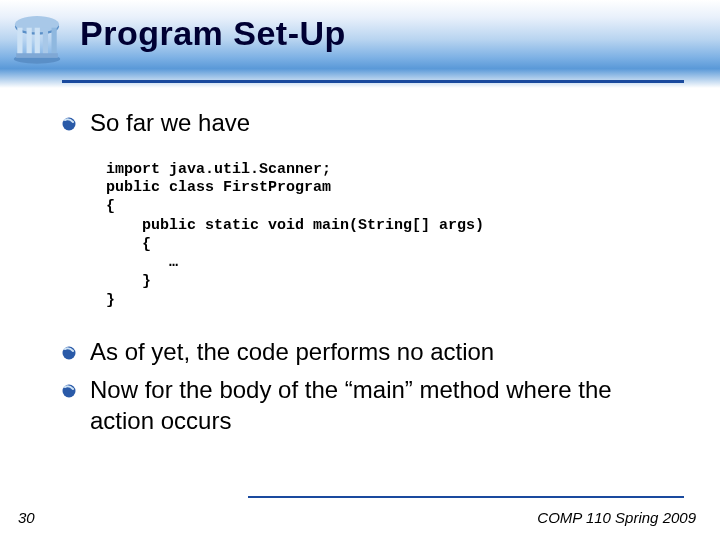  What do you see at coordinates (371, 124) in the screenshot?
I see `bullet-item: So far we have` at bounding box center [371, 124].